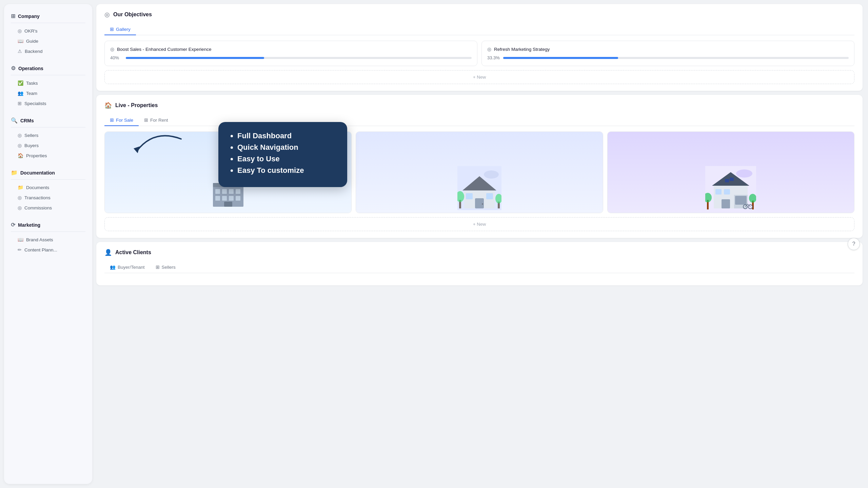 Image resolution: width=868 pixels, height=488 pixels. What do you see at coordinates (48, 232) in the screenshot?
I see `divider-marketing` at bounding box center [48, 232].